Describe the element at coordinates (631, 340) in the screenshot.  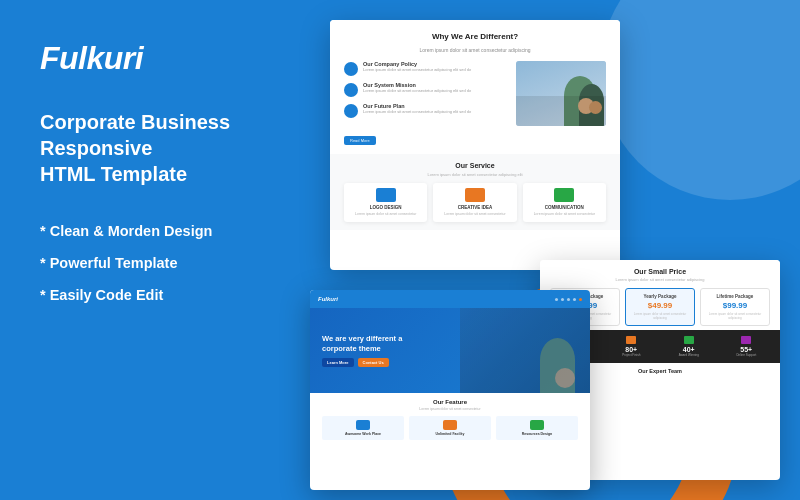
I see `project-icon` at that location.